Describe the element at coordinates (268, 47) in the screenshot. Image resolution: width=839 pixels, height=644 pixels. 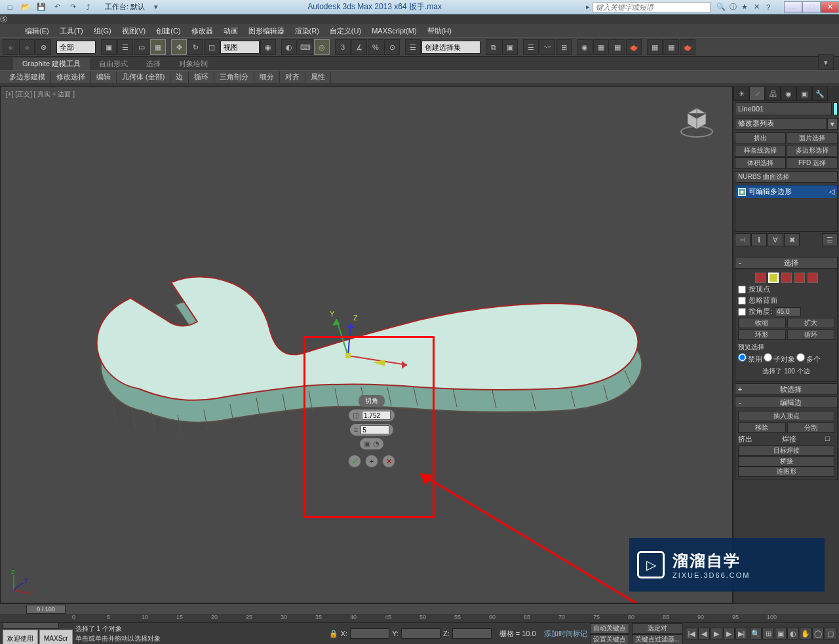
I see `pivot-icon: ◉` at that location.